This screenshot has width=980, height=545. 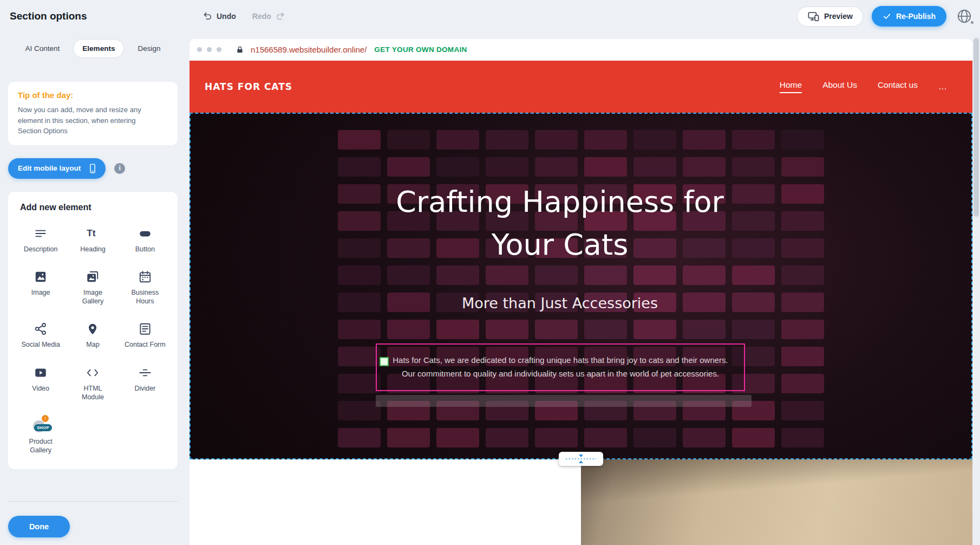 What do you see at coordinates (93, 250) in the screenshot?
I see `element-label: Heading` at bounding box center [93, 250].